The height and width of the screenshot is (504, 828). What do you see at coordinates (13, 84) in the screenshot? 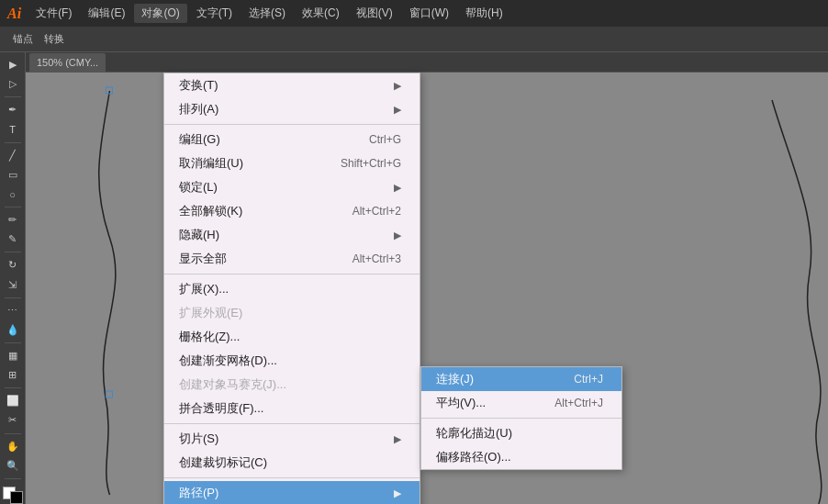
I see `tool-direct-select: ▷` at bounding box center [13, 84].